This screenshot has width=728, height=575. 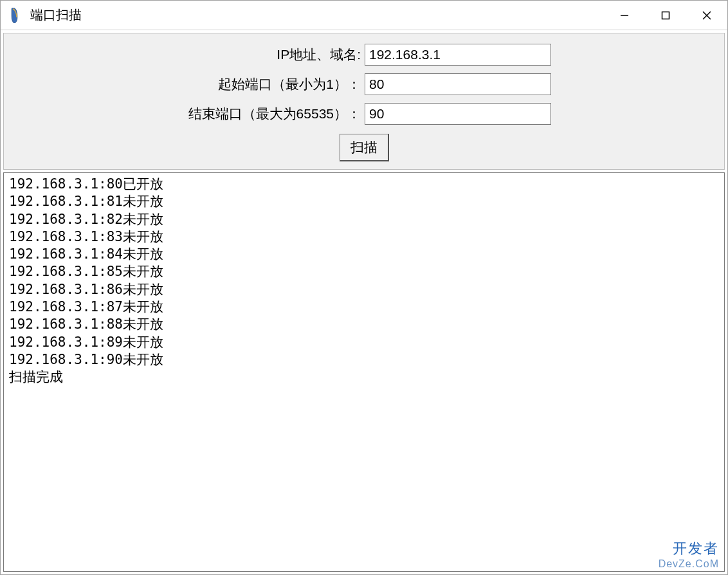 I want to click on maximize-icon, so click(x=666, y=15).